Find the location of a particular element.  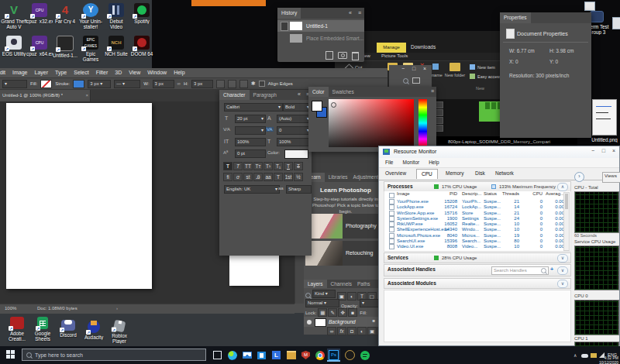

services-section-header: Services 28% CPU Usage ∨ is located at coordinates (477, 258).